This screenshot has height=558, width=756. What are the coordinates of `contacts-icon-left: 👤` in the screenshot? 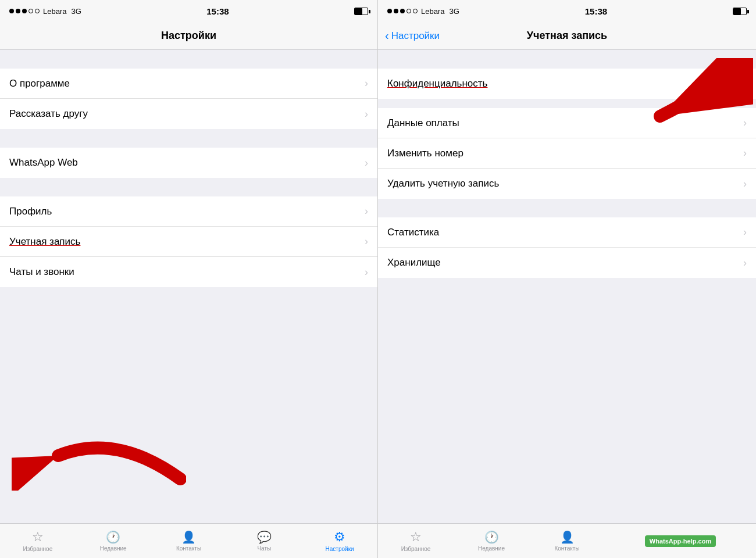 It's located at (188, 537).